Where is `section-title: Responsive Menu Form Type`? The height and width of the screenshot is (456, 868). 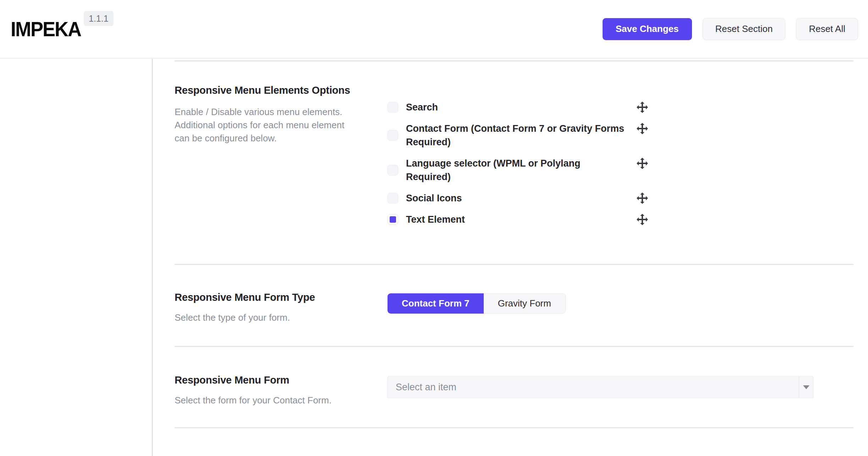
section-title: Responsive Menu Form Type is located at coordinates (264, 297).